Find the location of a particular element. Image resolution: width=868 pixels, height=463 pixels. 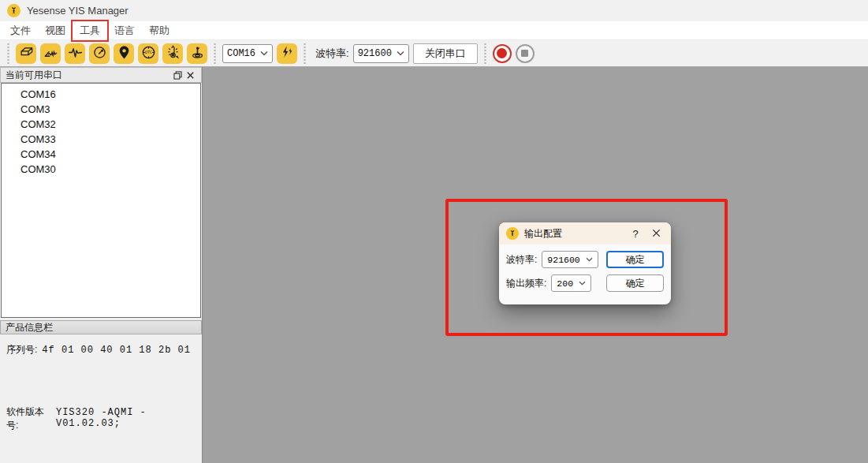

port-list-item: COM34 is located at coordinates (101, 155).